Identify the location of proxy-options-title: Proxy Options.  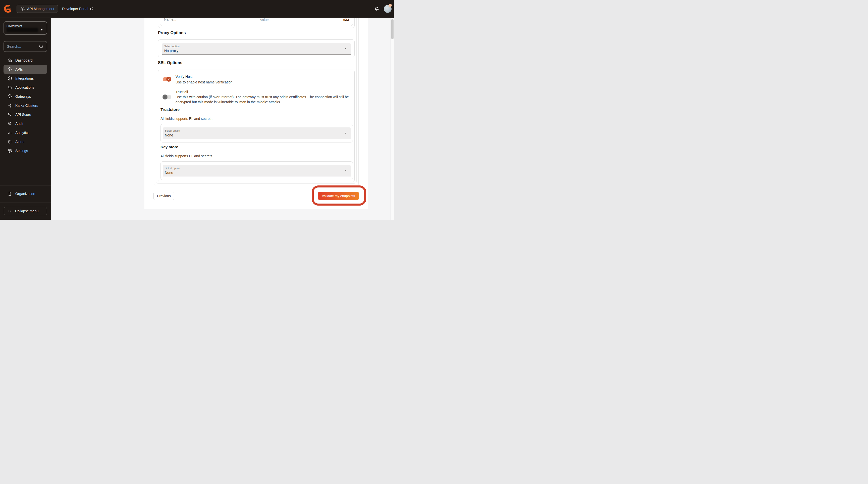
(172, 33).